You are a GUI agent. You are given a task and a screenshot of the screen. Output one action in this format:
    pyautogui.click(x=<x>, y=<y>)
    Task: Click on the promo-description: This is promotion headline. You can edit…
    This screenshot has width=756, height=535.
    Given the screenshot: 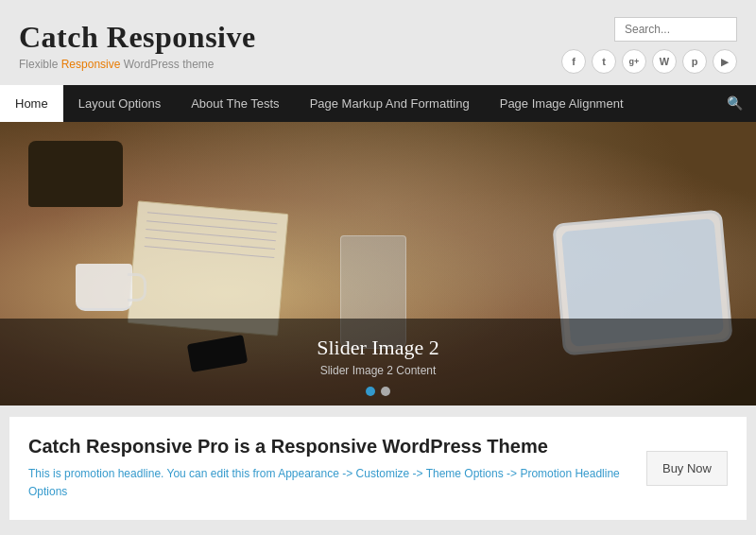 What is the action you would take?
    pyautogui.click(x=328, y=483)
    